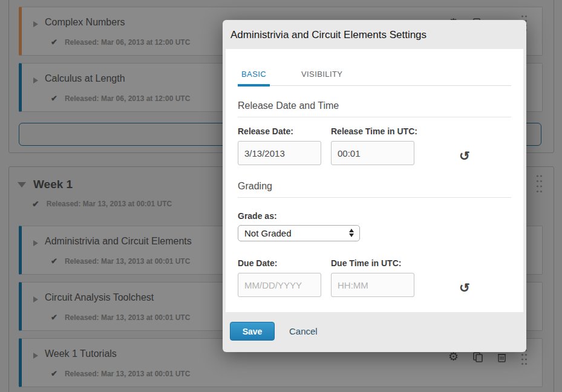  What do you see at coordinates (252, 332) in the screenshot?
I see `save-button: Save` at bounding box center [252, 332].